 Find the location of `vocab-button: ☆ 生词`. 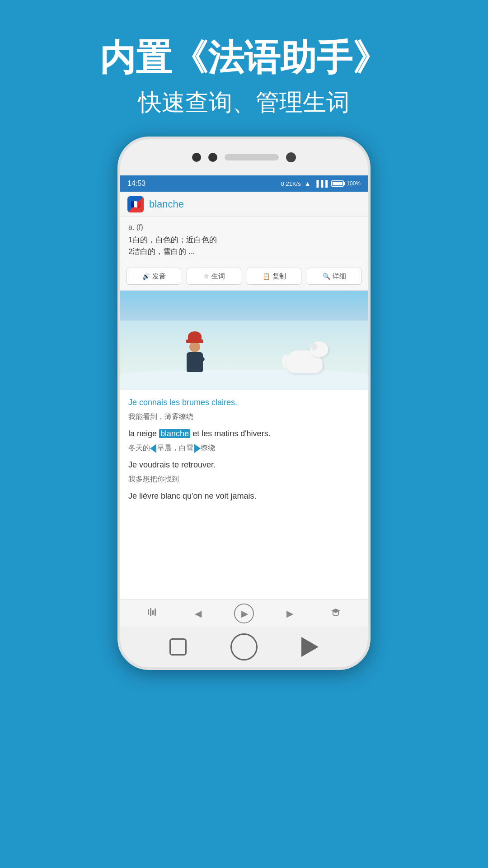

vocab-button: ☆ 生词 is located at coordinates (214, 276).